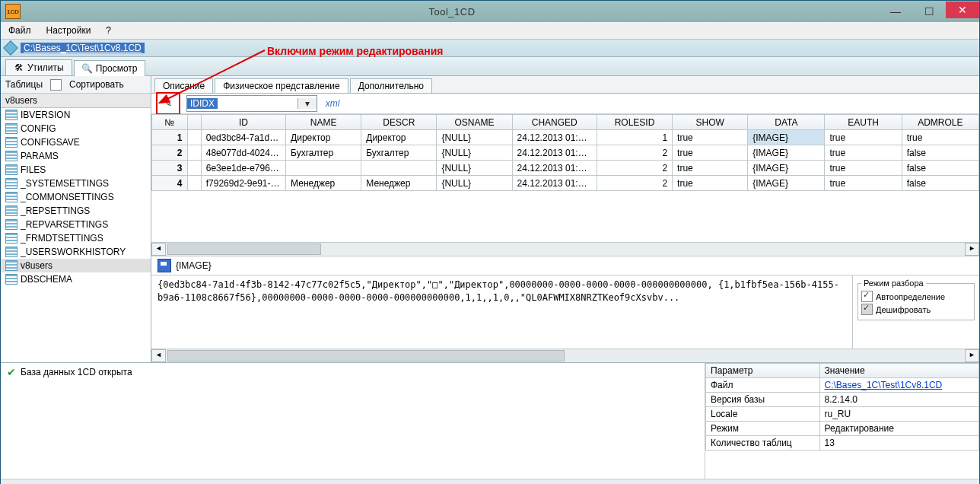  Describe the element at coordinates (76, 197) in the screenshot. I see `sidebar-item-_commonsettings: _COMMONSETTINGS` at that location.